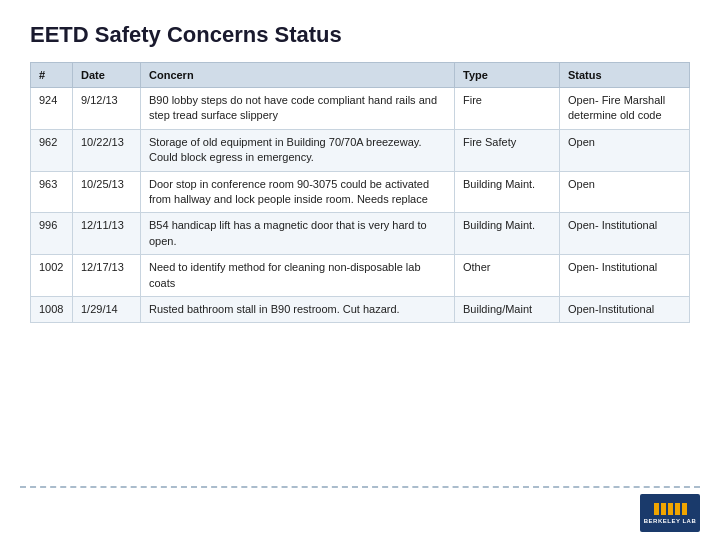 This screenshot has width=720, height=540. What do you see at coordinates (298, 192) in the screenshot?
I see `cell-concern: Door stop in conference room 90-3075 cou…` at bounding box center [298, 192].